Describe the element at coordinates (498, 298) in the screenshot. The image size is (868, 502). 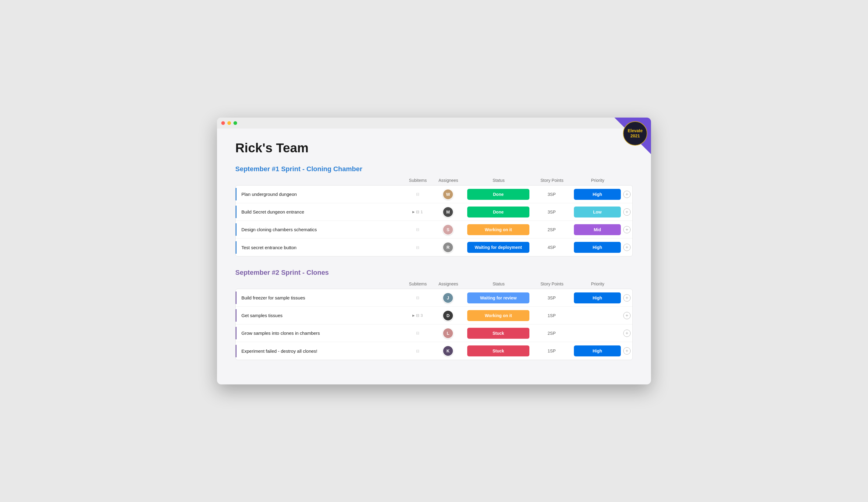
I see `status-badge: Waiting for review` at that location.